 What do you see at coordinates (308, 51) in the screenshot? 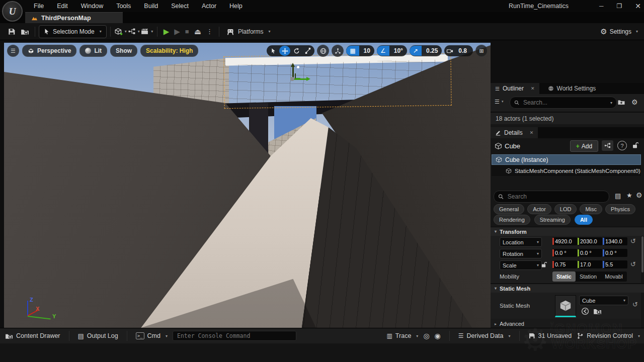
I see `scale-tool` at bounding box center [308, 51].